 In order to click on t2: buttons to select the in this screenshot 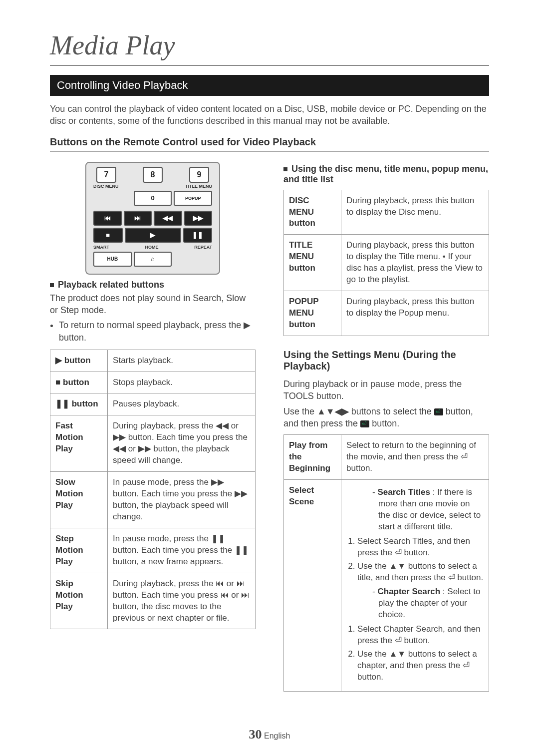, I will do `click(393, 411)`.